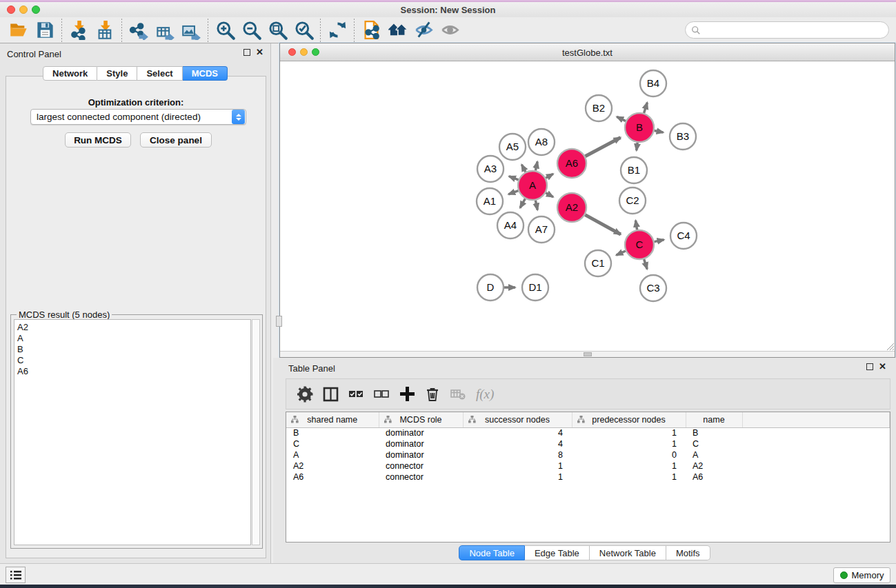 The width and height of the screenshot is (896, 588). What do you see at coordinates (138, 117) in the screenshot?
I see `criterion-dropdown: largest connected component (directed)` at bounding box center [138, 117].